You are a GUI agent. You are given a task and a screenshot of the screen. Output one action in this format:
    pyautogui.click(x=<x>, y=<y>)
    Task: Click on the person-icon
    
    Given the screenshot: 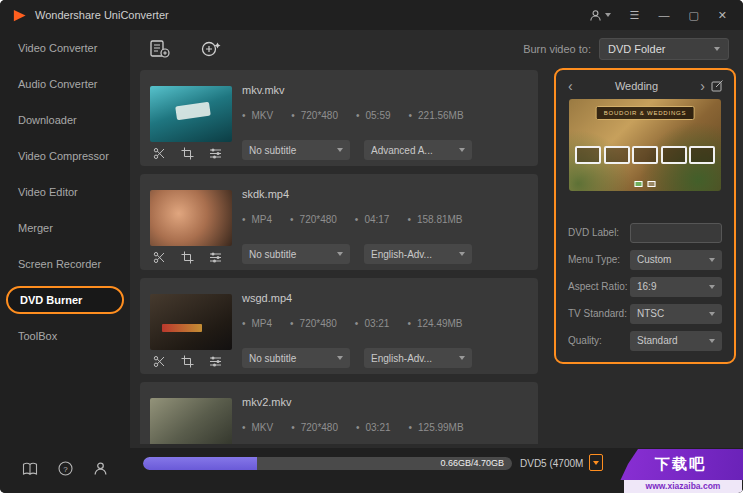 What is the action you would take?
    pyautogui.click(x=100, y=468)
    